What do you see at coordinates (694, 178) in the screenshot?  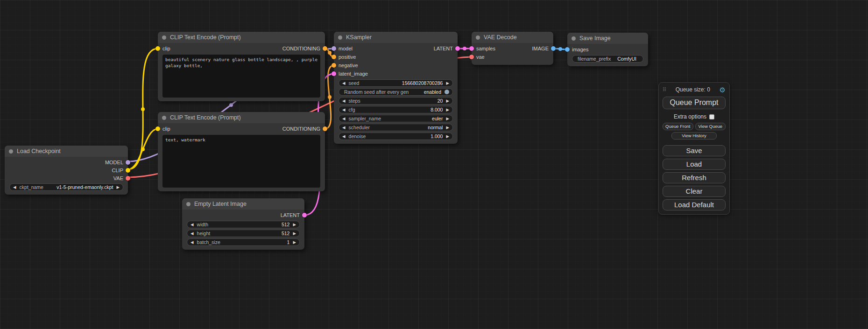 I see `refresh-button: Refresh` at bounding box center [694, 178].